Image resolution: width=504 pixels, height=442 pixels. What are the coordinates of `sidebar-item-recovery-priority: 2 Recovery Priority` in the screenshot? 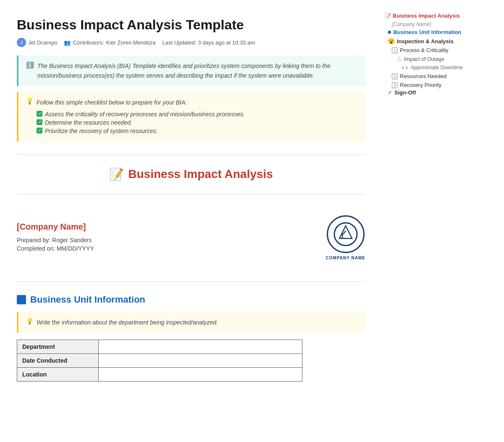 It's located at (428, 85).